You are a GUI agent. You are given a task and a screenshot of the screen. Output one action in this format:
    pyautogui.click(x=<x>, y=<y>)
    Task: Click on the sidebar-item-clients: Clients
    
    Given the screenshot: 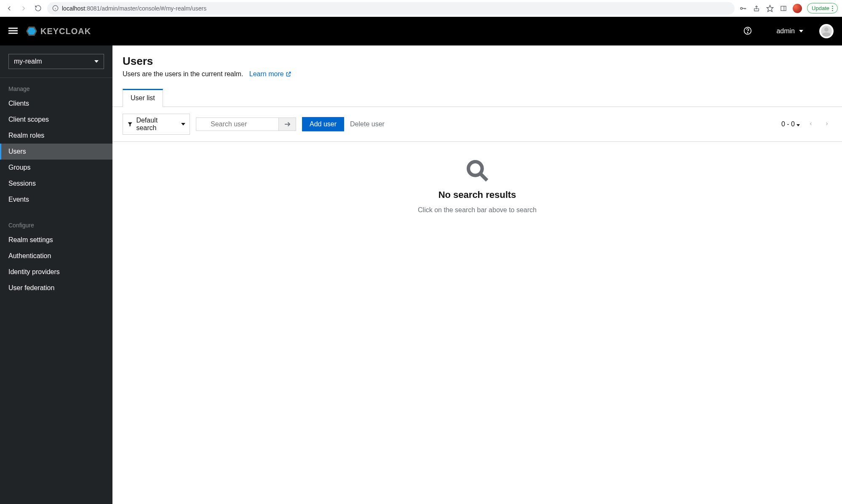 What is the action you would take?
    pyautogui.click(x=56, y=104)
    